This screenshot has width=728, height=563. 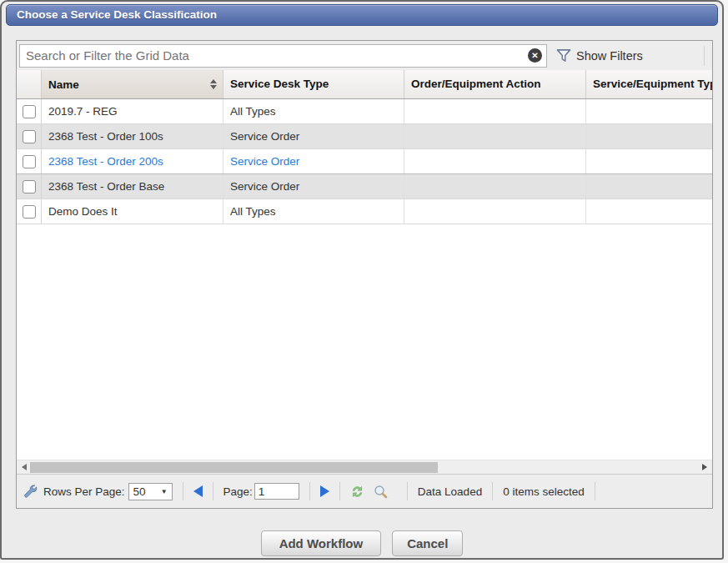 What do you see at coordinates (357, 492) in the screenshot?
I see `refresh-icon` at bounding box center [357, 492].